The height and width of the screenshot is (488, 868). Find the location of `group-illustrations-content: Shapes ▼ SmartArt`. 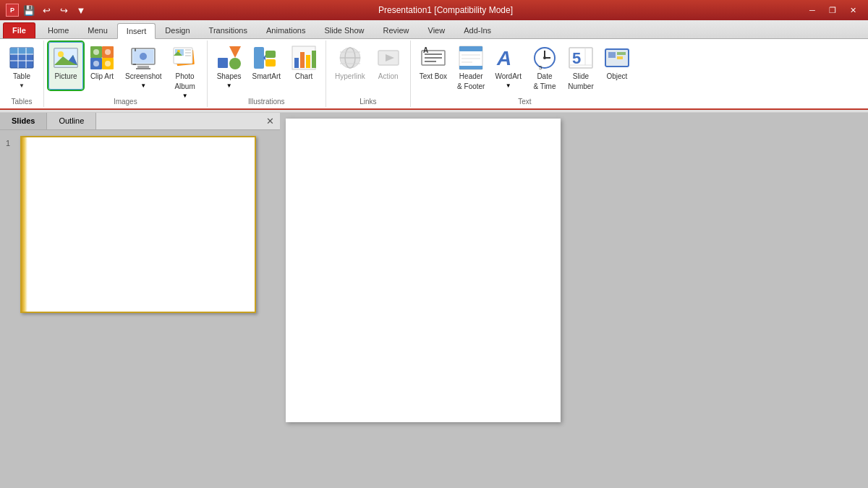

group-illustrations-content: Shapes ▼ SmartArt is located at coordinates (266, 69).